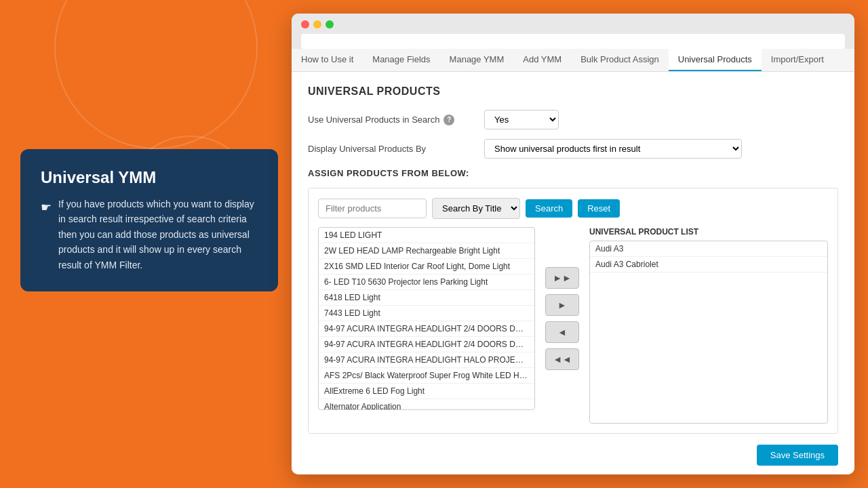 The height and width of the screenshot is (488, 868). Describe the element at coordinates (797, 60) in the screenshot. I see `nav-tab-import/export: Import/Export` at that location.